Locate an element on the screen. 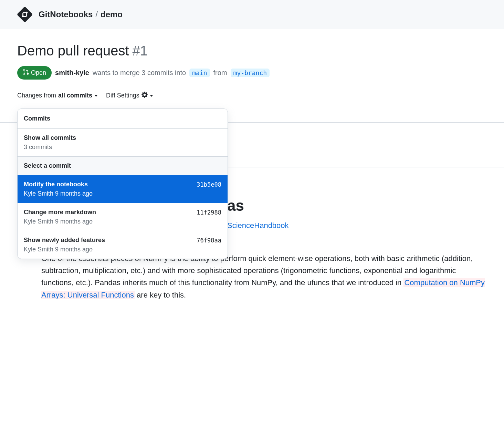  commit-sha: 76f98aa is located at coordinates (209, 240).